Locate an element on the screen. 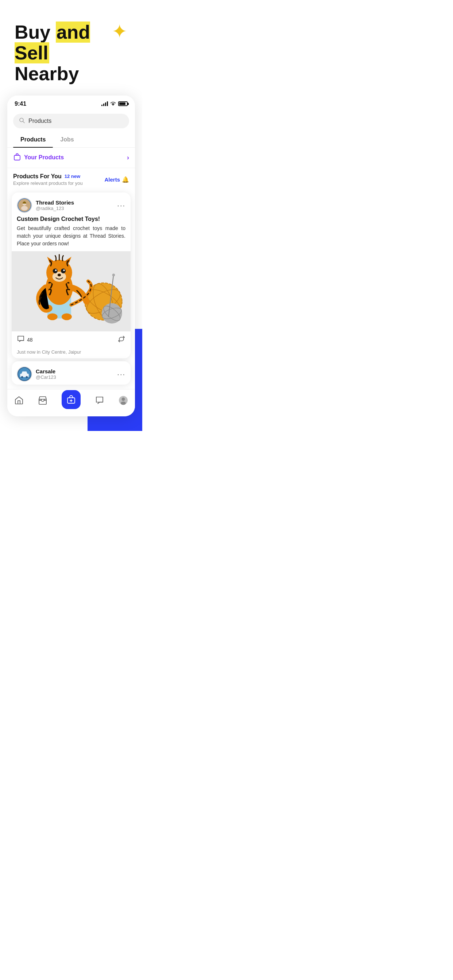 This screenshot has height=980, width=453. post-header: Thread Stories @radika_123 ··· is located at coordinates (71, 204).